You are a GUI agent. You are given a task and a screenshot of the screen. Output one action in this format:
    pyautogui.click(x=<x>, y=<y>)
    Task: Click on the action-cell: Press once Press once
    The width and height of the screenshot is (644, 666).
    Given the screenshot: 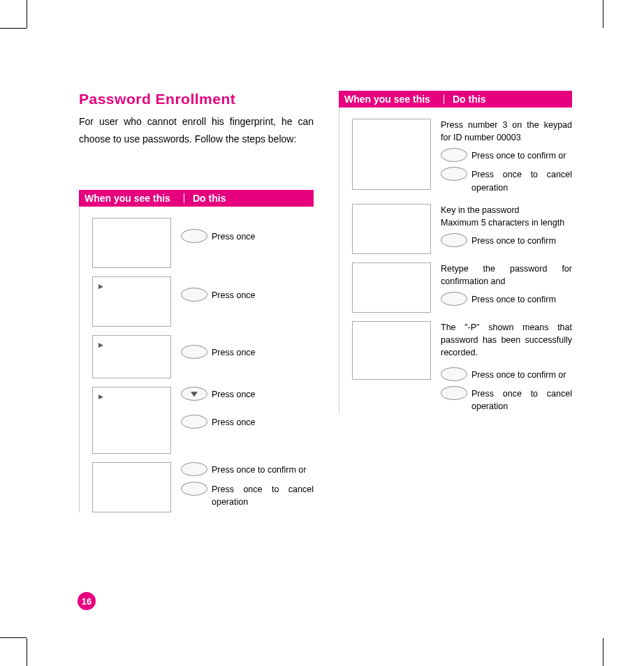 What is the action you would take?
    pyautogui.click(x=247, y=410)
    